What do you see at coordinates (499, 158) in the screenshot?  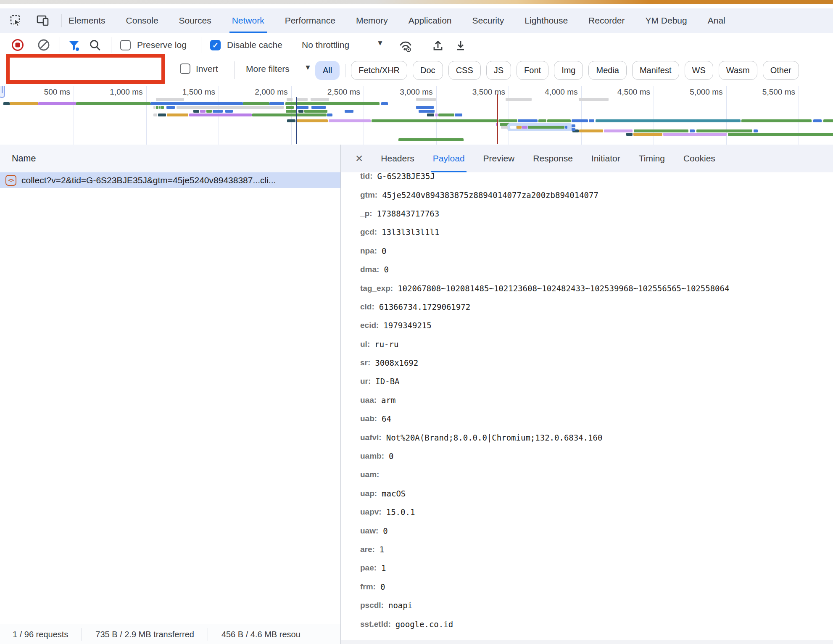 I see `detail-tab-preview: Preview` at bounding box center [499, 158].